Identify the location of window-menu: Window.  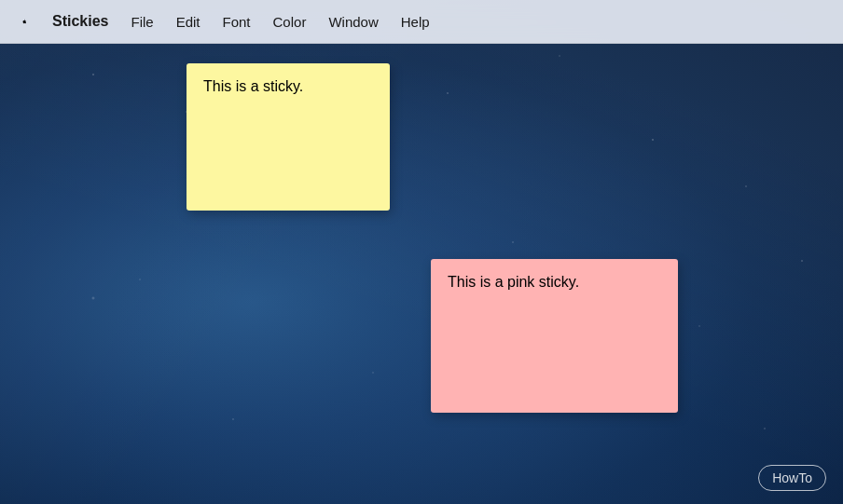
(352, 21).